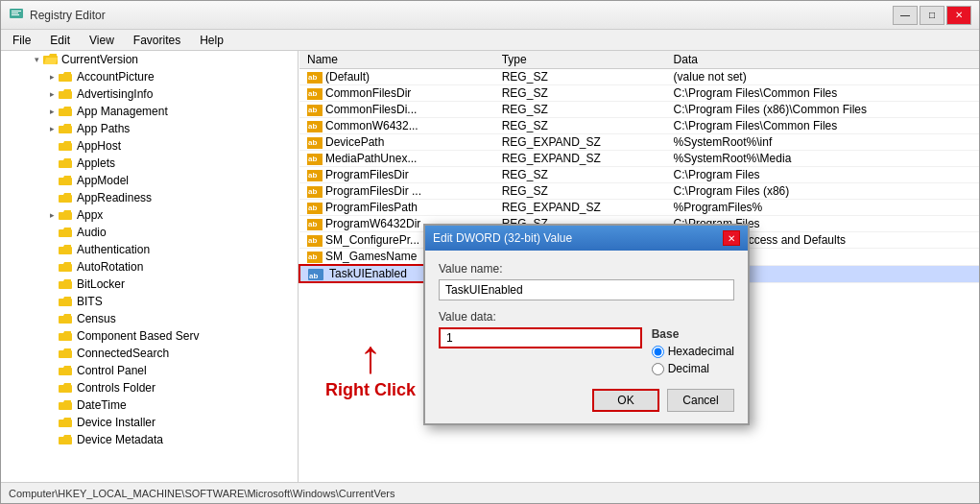  I want to click on hex-radio, so click(658, 351).